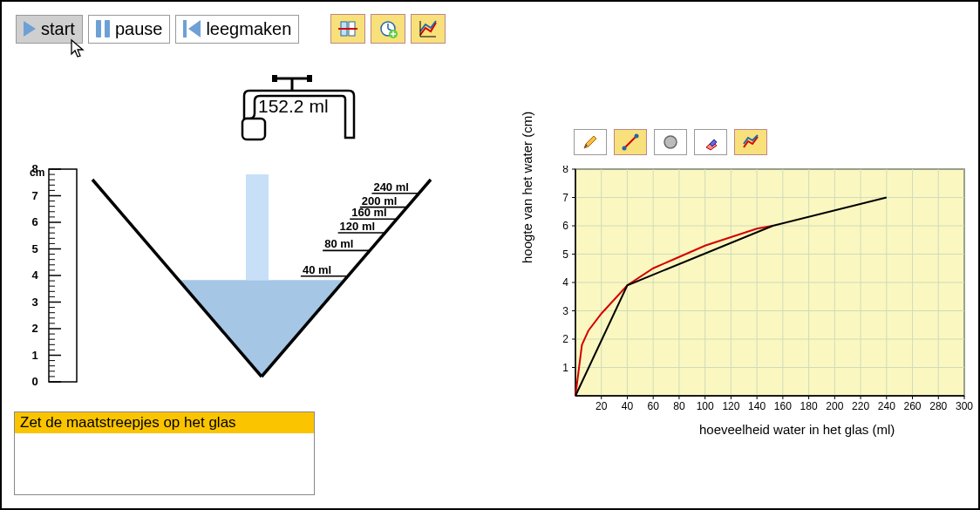 Image resolution: width=980 pixels, height=510 pixels. Describe the element at coordinates (711, 142) in the screenshot. I see `eraser-tool-button` at that location.